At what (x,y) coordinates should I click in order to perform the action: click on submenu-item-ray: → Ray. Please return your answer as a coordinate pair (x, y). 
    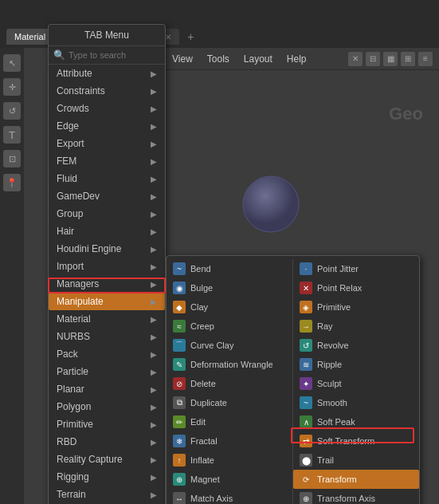
    Looking at the image, I should click on (356, 326).